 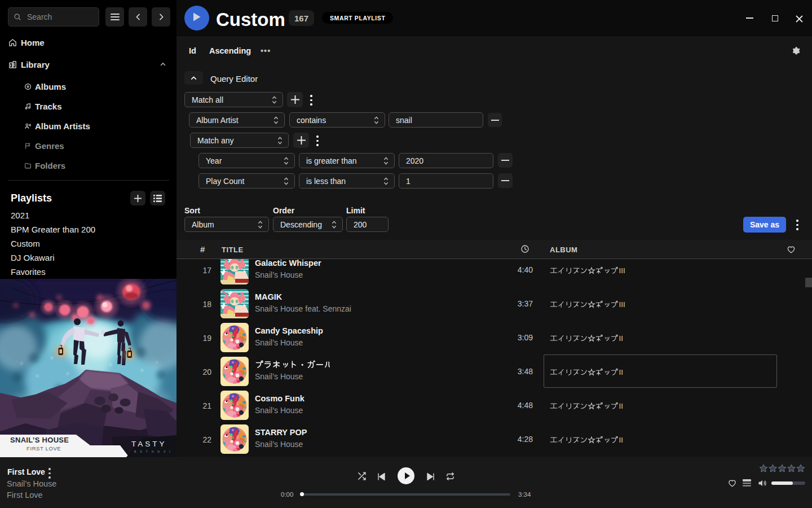 What do you see at coordinates (155, 452) in the screenshot?
I see `svg-text: BSTNNXI` at bounding box center [155, 452].